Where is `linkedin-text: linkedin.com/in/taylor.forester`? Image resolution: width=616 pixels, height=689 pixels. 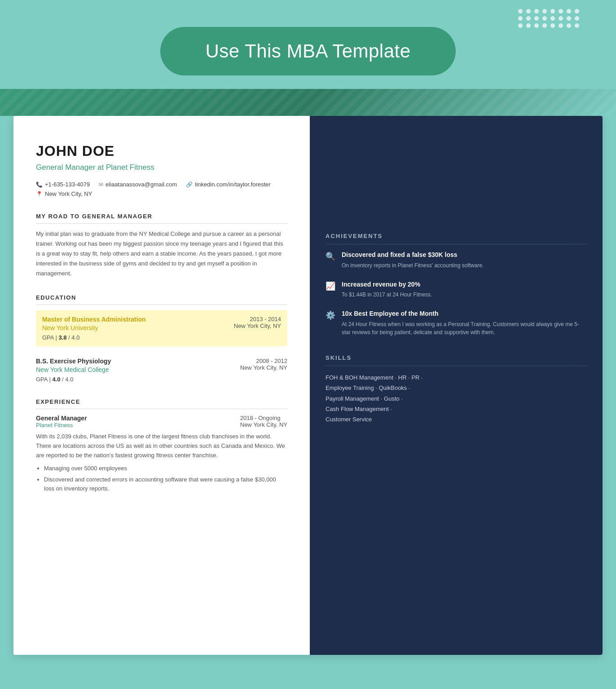 linkedin-text: linkedin.com/in/taylor.forester is located at coordinates (233, 184).